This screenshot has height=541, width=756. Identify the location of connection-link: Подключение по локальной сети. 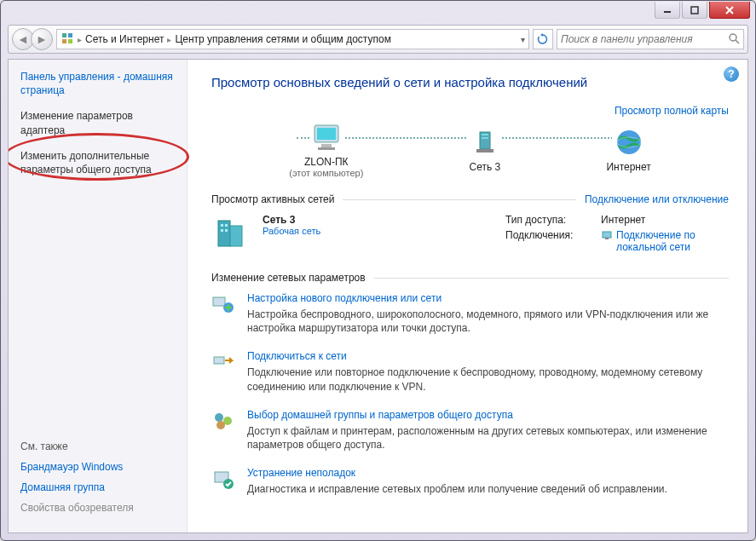
(665, 241).